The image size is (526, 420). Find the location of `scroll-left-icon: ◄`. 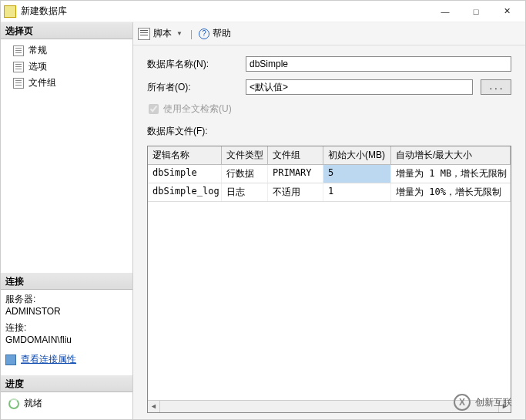

scroll-left-icon: ◄ is located at coordinates (154, 407).